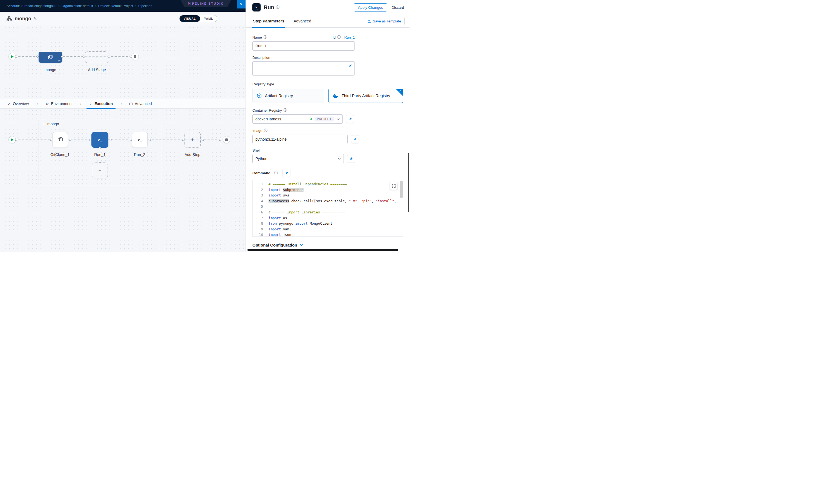 This screenshot has height=504, width=819. I want to click on container-registry-info-icon: ⓘ, so click(285, 110).